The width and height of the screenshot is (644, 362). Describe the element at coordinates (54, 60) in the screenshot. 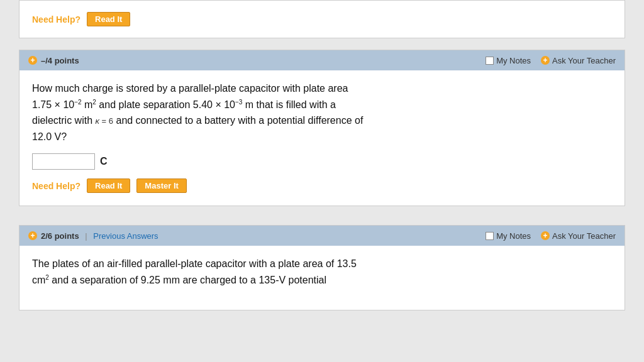

I see `question-5-header-left: + –/4 points` at that location.